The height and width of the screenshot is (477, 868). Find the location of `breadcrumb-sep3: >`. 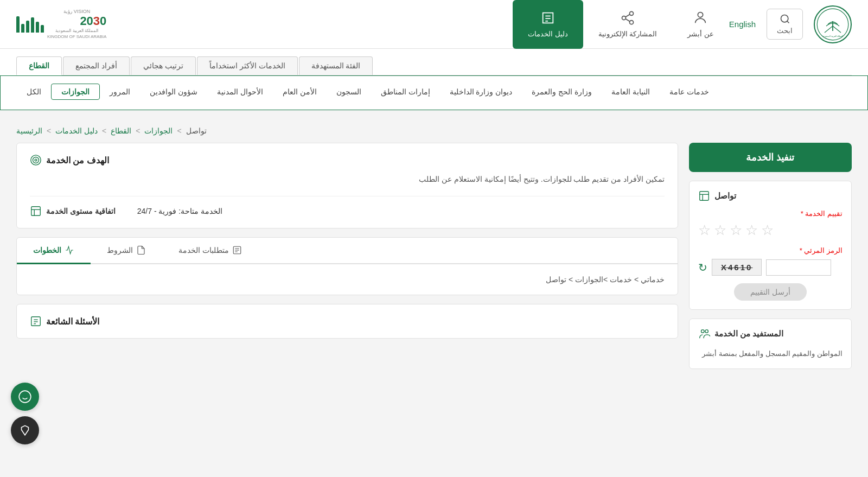

breadcrumb-sep3: > is located at coordinates (138, 131).